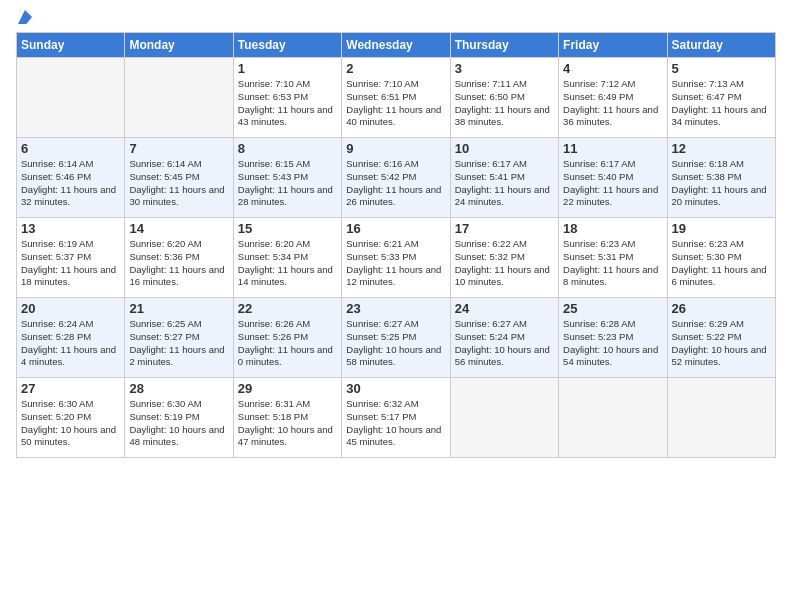  What do you see at coordinates (396, 258) in the screenshot?
I see `calendar-cell: 16Sunrise: 6:21 AM Sunset: 5:33 PM Dayli…` at bounding box center [396, 258].